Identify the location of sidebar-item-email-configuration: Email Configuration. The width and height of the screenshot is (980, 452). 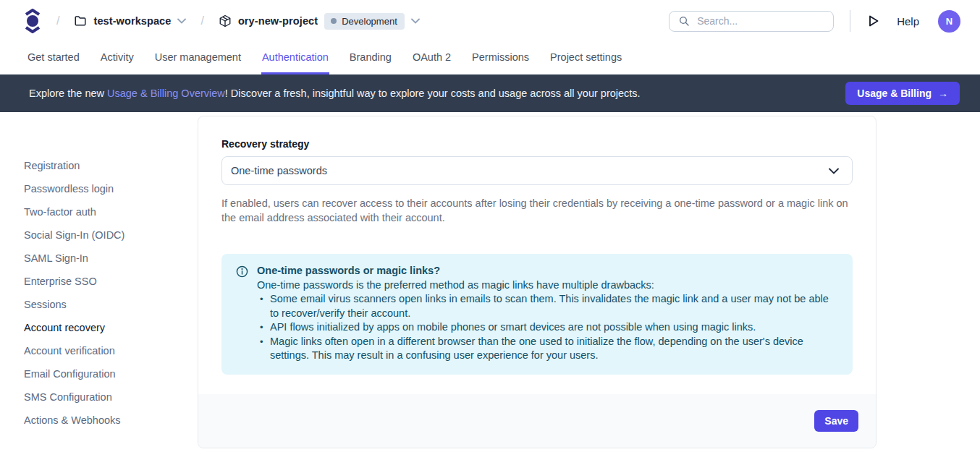
(98, 374).